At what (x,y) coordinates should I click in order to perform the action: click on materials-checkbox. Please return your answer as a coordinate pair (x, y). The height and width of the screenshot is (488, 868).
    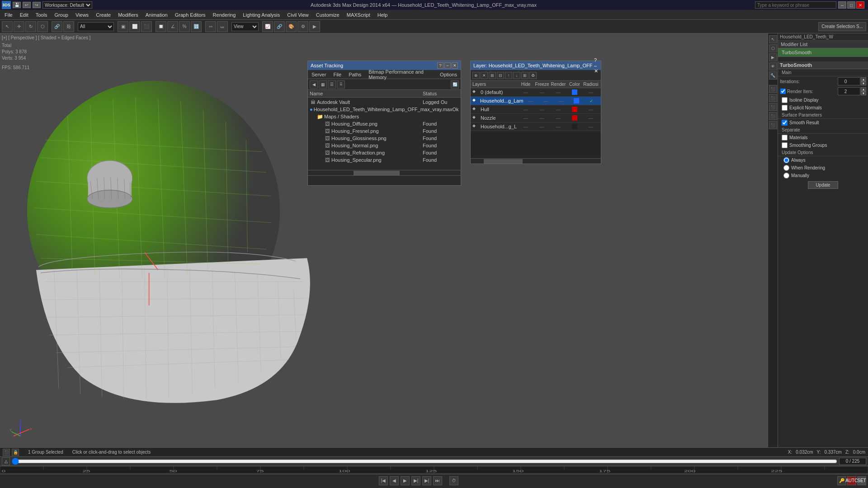
    Looking at the image, I should click on (785, 137).